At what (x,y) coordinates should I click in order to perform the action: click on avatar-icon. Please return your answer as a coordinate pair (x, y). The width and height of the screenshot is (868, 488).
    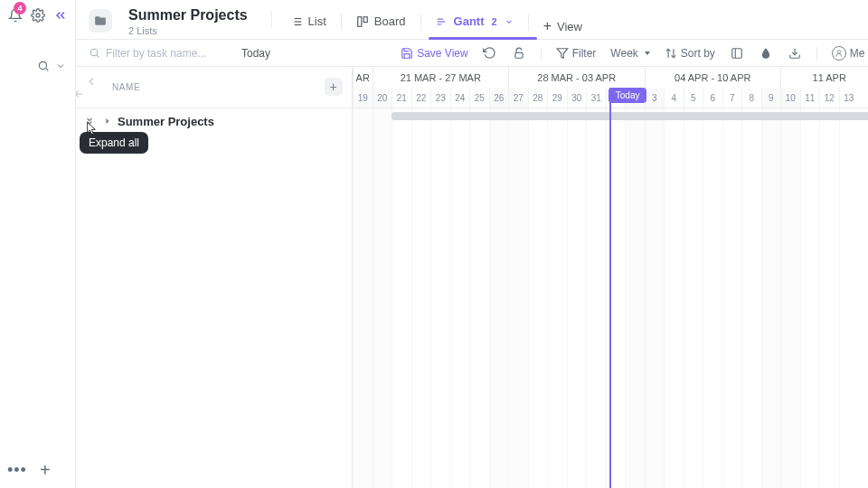
    Looking at the image, I should click on (839, 53).